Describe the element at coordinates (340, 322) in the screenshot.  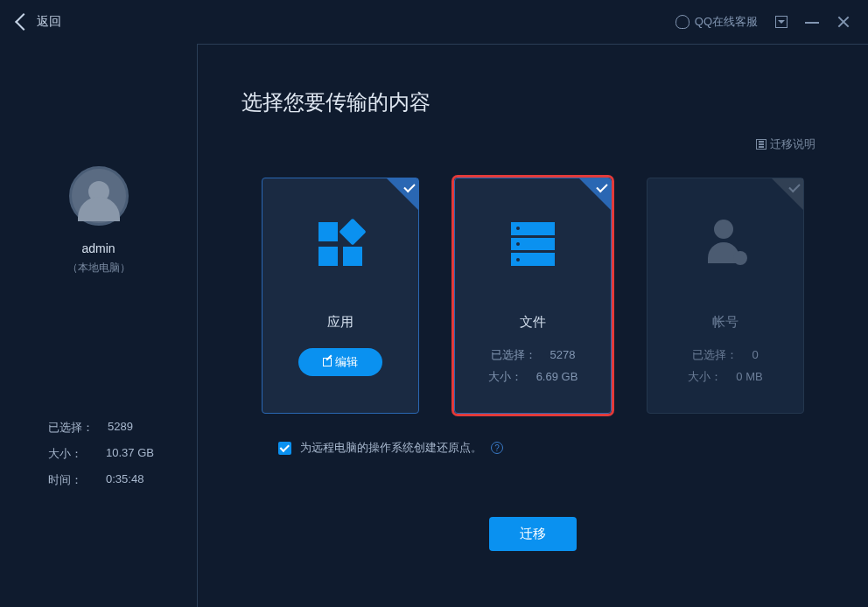
I see `card-apps-title: 应用` at that location.